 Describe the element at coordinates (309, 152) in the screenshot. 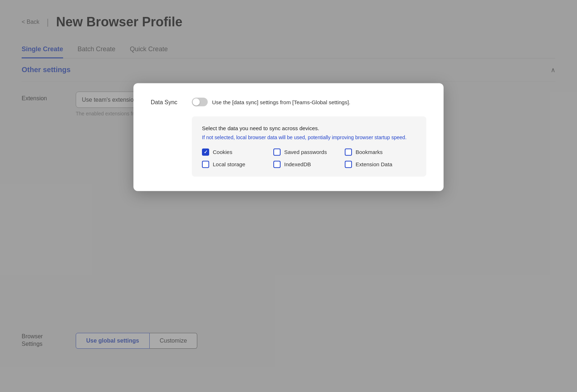

I see `checkbox-item-saved-passwords: Saved passwords` at that location.